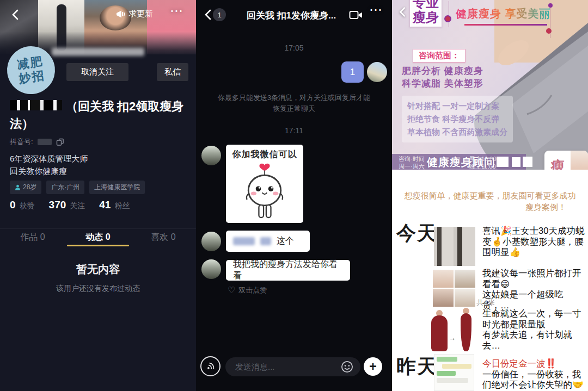  Describe the element at coordinates (26, 187) in the screenshot. I see `tag-age: 28岁` at that location.